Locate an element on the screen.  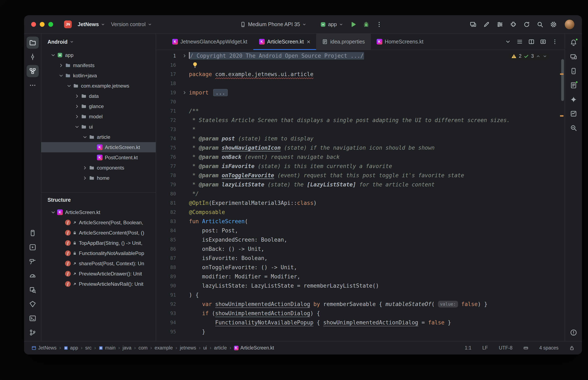
profiler-tool-button is located at coordinates (33, 276).